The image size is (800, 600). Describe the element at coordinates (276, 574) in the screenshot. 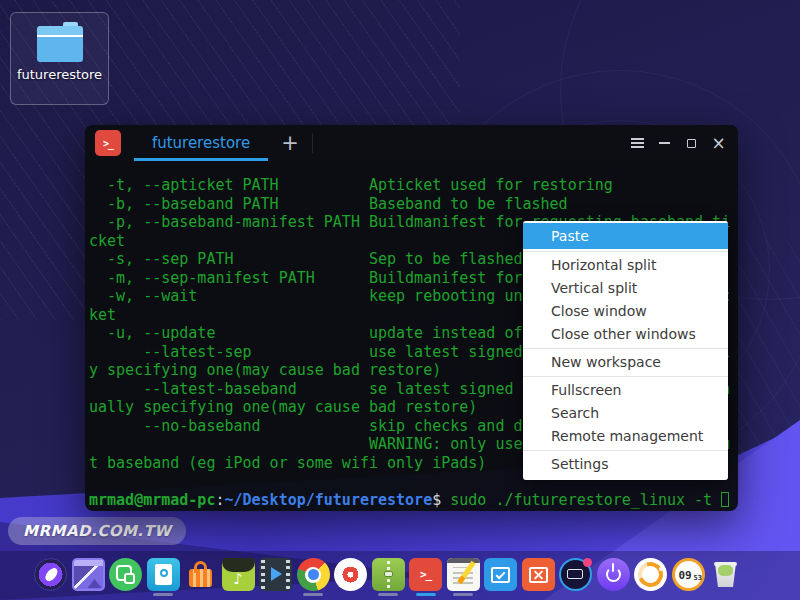

I see `movies-icon` at that location.